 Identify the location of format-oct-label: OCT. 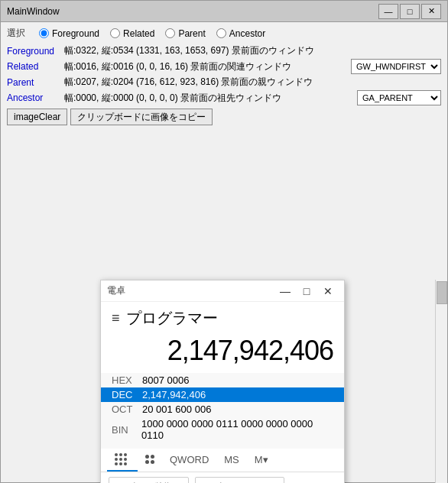
(127, 410).